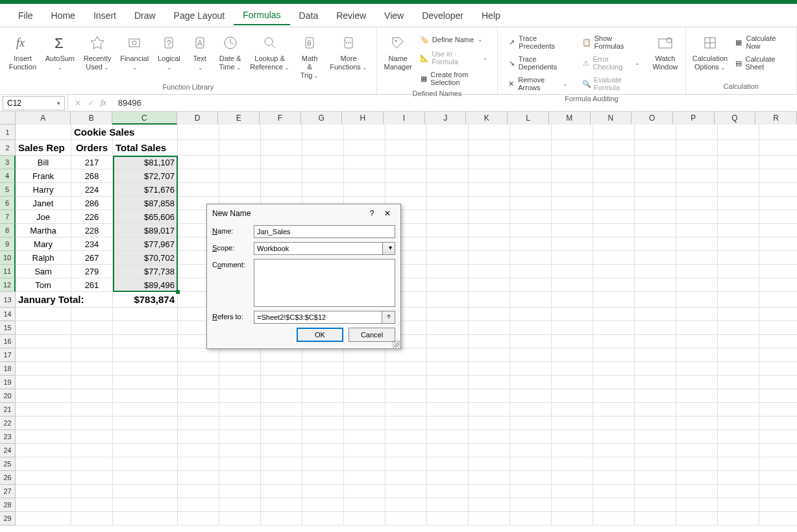 Image resolution: width=797 pixels, height=532 pixels. I want to click on row-header-6: 6, so click(8, 204).